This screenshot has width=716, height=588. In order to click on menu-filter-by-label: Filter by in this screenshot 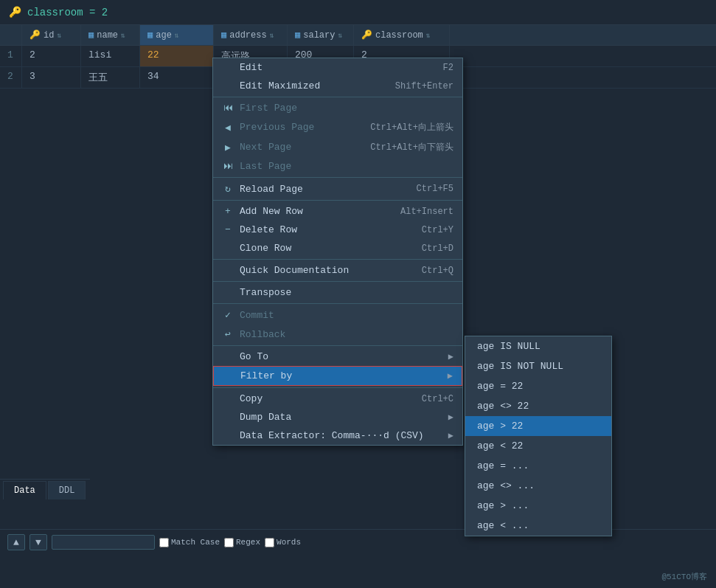, I will do `click(266, 376)`.